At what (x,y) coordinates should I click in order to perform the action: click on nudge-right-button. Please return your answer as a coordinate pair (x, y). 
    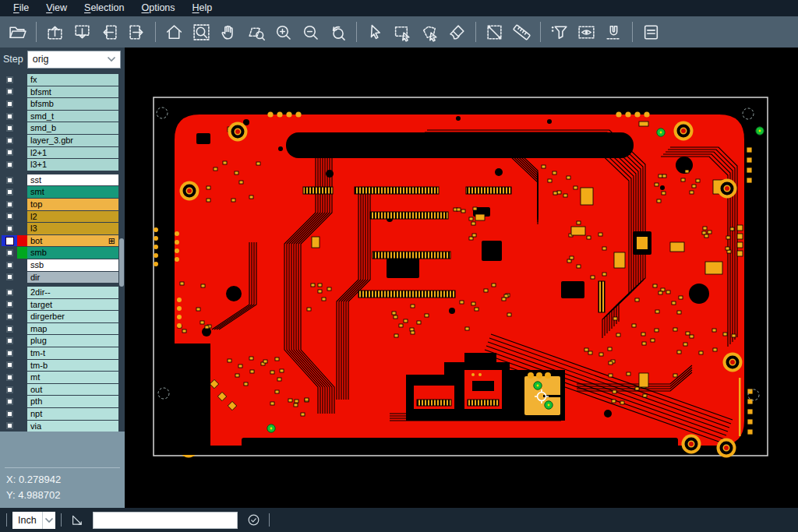
    Looking at the image, I should click on (137, 32).